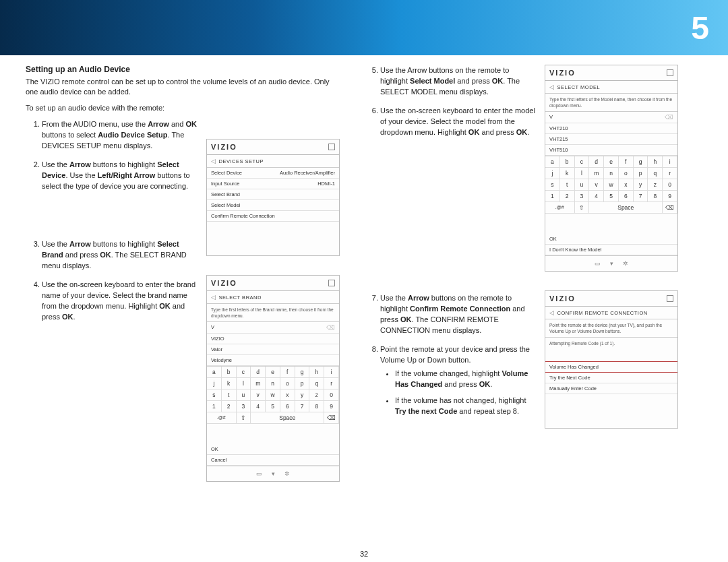 This screenshot has height=562, width=728. Describe the element at coordinates (364, 554) in the screenshot. I see `page-number: 32` at that location.